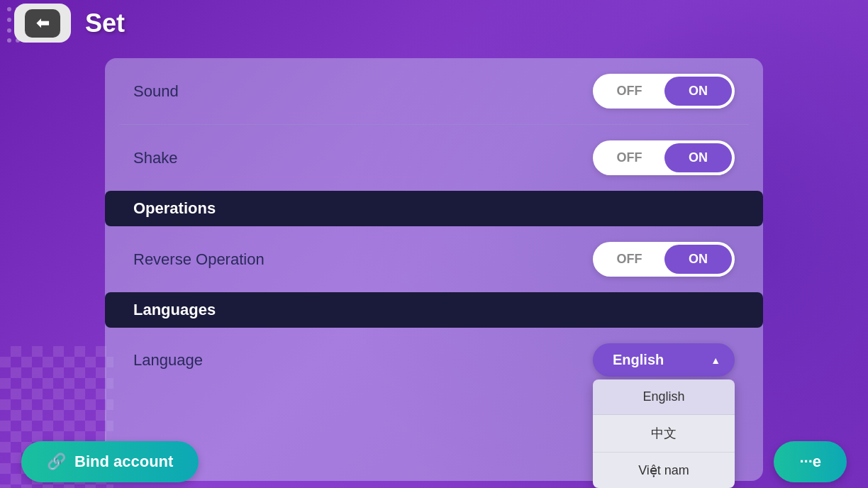  I want to click on sound-label: Sound, so click(156, 92).